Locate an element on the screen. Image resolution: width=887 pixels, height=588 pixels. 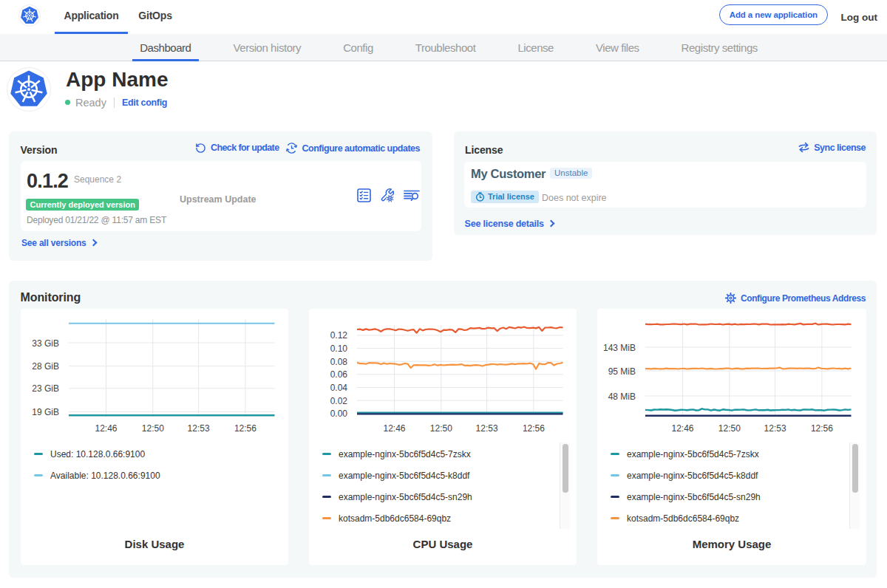
svg-text: 0.10 is located at coordinates (339, 349).